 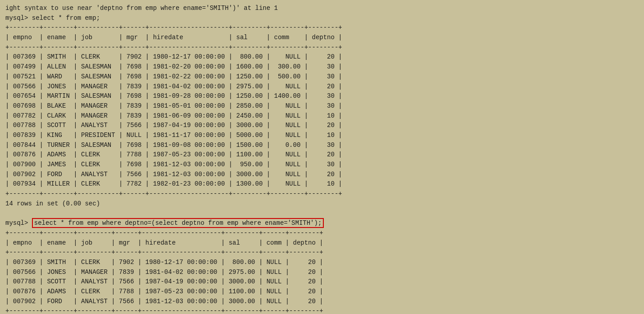 I want to click on error-line: ight syntax to use near 'deptno from emp…, so click(x=322, y=9).